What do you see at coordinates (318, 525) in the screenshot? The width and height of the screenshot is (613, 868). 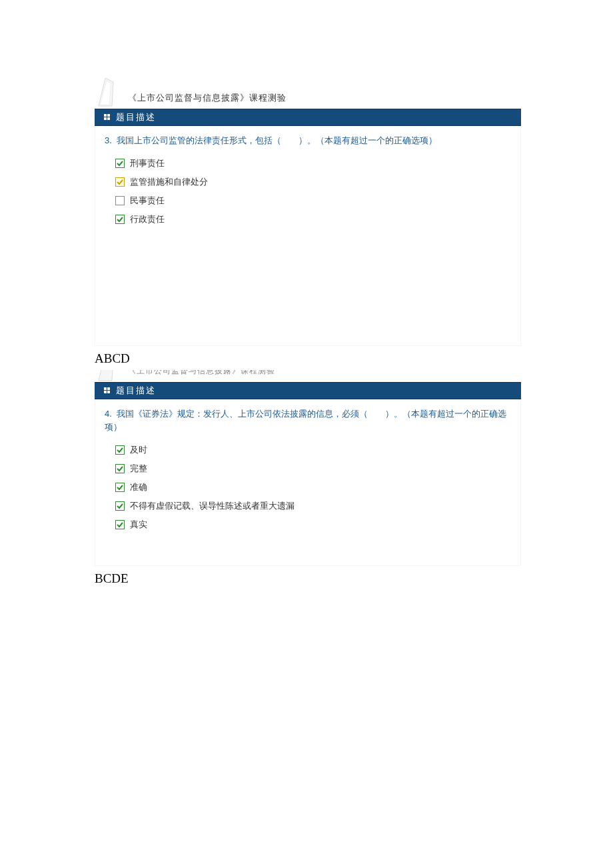 I see `option-row: 真实` at bounding box center [318, 525].